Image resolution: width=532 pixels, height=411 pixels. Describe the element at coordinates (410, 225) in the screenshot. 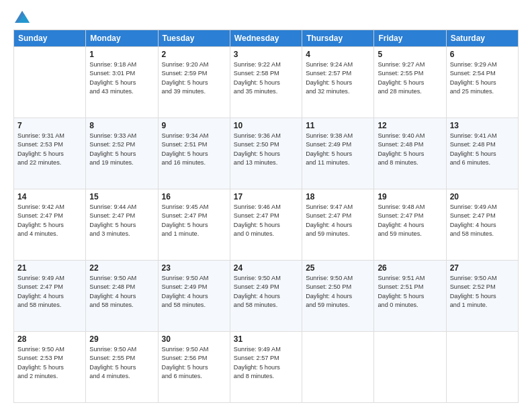

I see `calendar-cell: 19Sunrise: 9:48 AM Sunset: 2:47 PM Dayli…` at that location.